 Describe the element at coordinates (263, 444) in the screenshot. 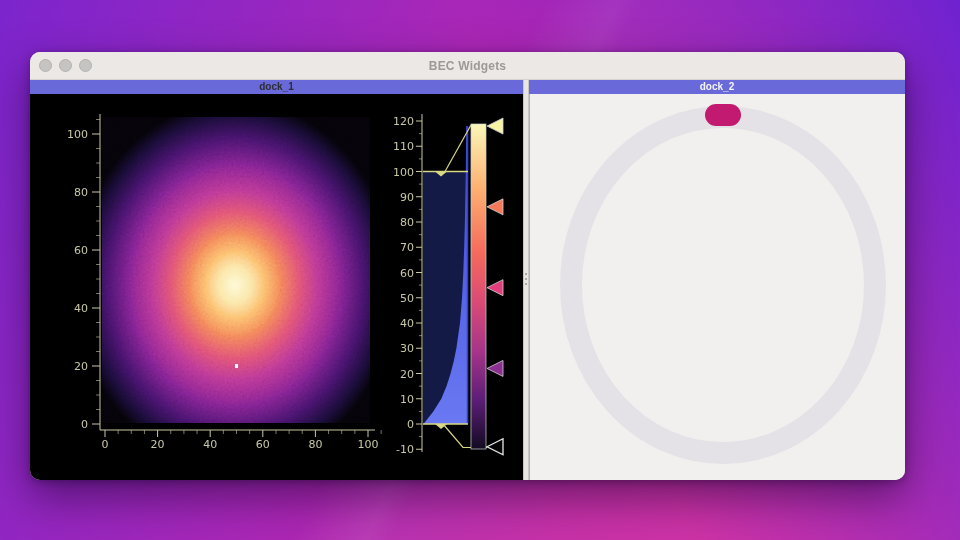

I see `x-tick-label: 60` at that location.